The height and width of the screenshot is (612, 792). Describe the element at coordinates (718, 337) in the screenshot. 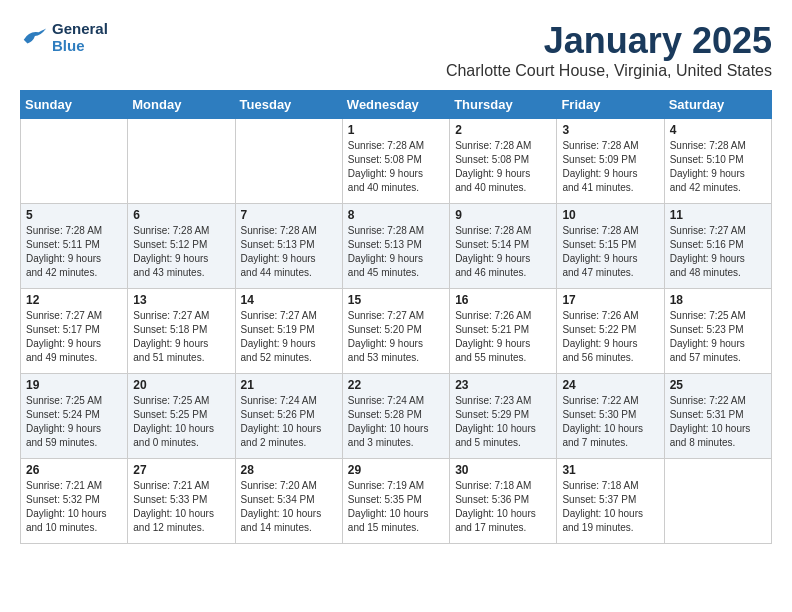

I see `day-info: Sunrise: 7:25 AM Sunset: 5:23 PM Dayligh…` at that location.